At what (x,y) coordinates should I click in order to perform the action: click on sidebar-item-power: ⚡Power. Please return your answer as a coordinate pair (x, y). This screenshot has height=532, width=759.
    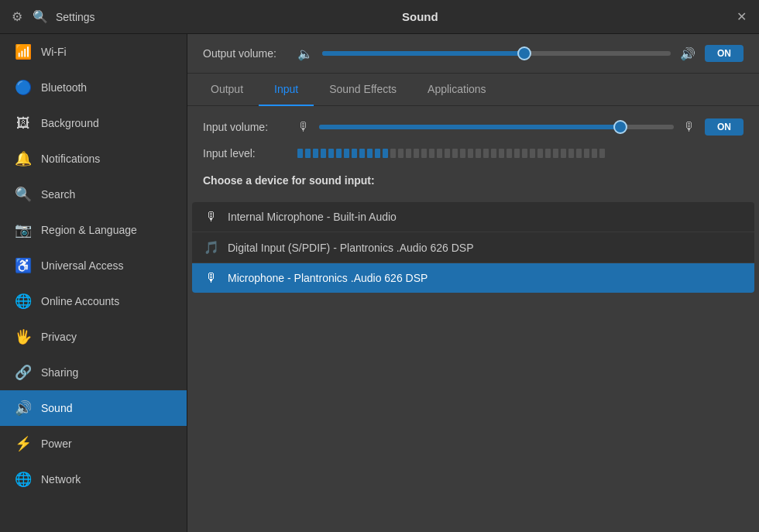
    Looking at the image, I should click on (93, 444).